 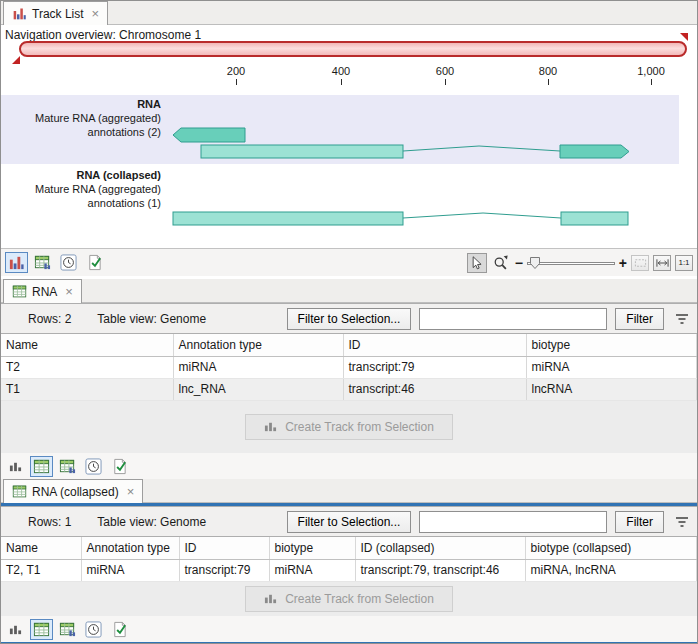 I want to click on table-cell: transcript:79, transcript:46, so click(x=440, y=570).